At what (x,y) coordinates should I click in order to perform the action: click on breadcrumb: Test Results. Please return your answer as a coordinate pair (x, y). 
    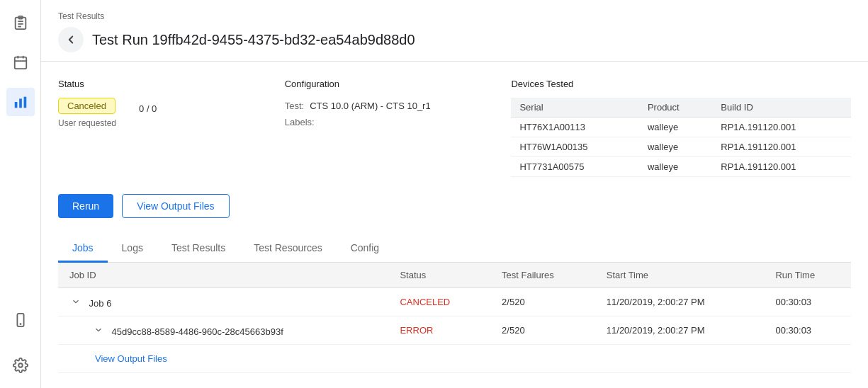
    Looking at the image, I should click on (455, 16).